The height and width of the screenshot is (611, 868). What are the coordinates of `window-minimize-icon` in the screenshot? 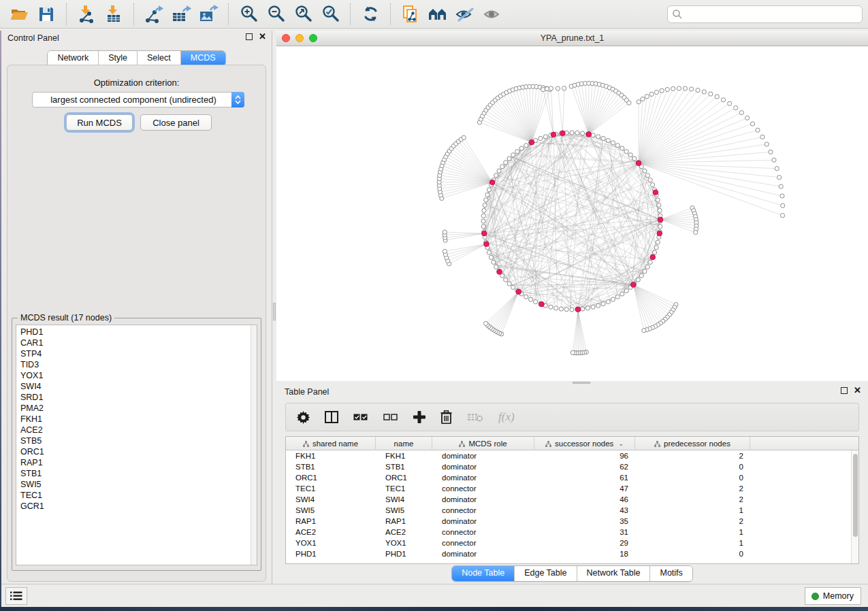 It's located at (300, 38).